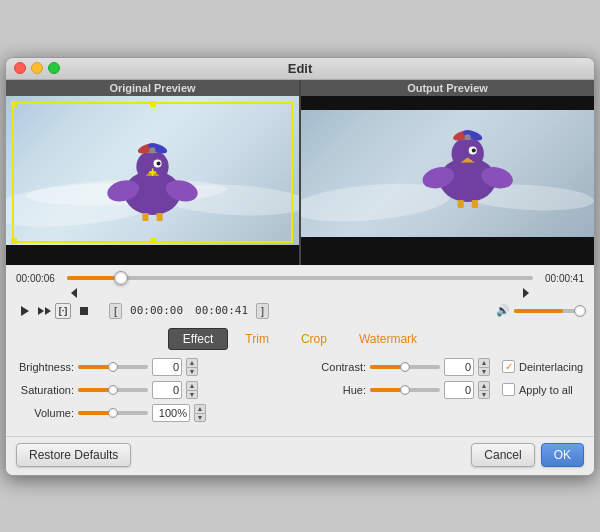 The width and height of the screenshot is (600, 532). What do you see at coordinates (562, 278) in the screenshot?
I see `timeline-end-time: 00:00:41` at bounding box center [562, 278].